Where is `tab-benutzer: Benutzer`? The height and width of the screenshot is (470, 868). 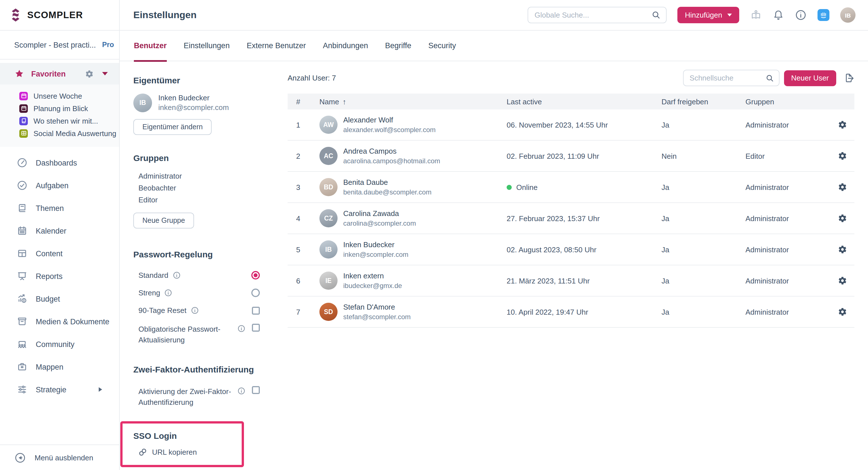 tab-benutzer: Benutzer is located at coordinates (150, 46).